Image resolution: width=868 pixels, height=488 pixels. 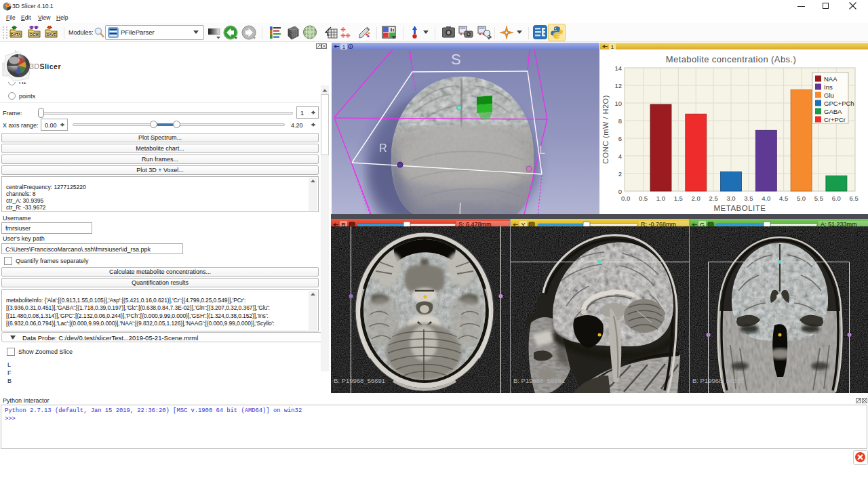 What do you see at coordinates (618, 85) in the screenshot?
I see `svg-text: 12` at bounding box center [618, 85].